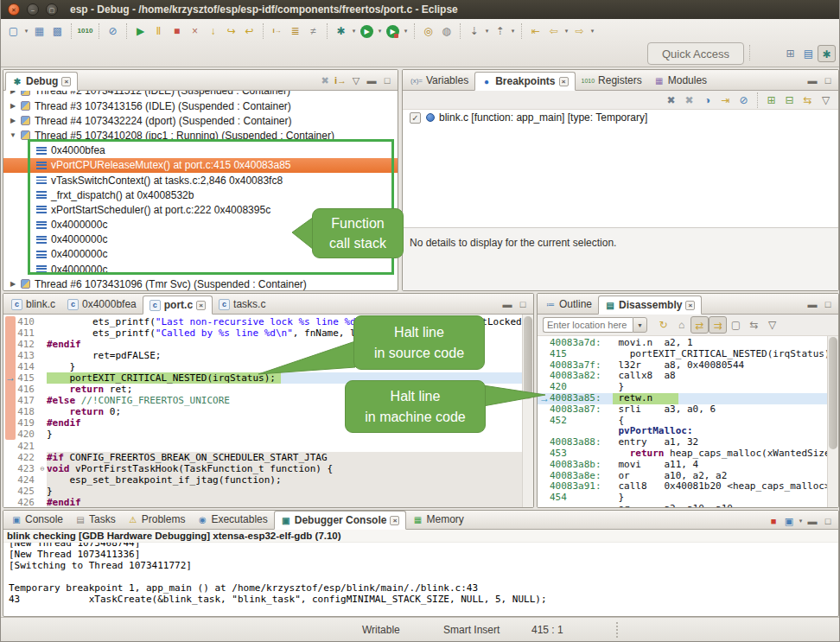  I want to click on breakpoint-list-item: ✓ blink.c [function: app_main] [type: Te…, so click(620, 118).